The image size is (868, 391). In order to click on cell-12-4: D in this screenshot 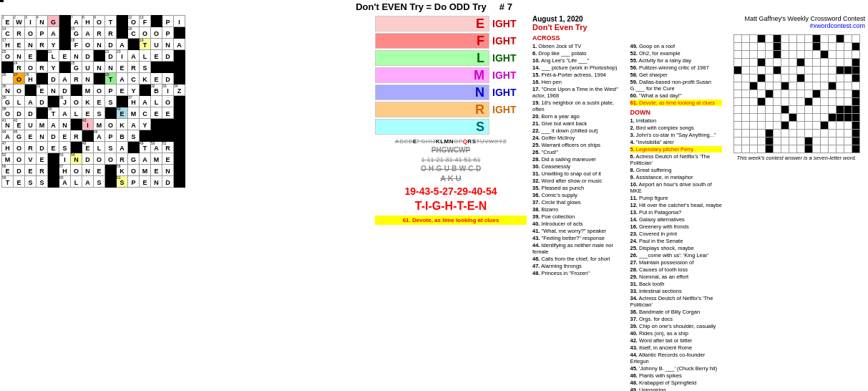, I will do `click(42, 148)`.